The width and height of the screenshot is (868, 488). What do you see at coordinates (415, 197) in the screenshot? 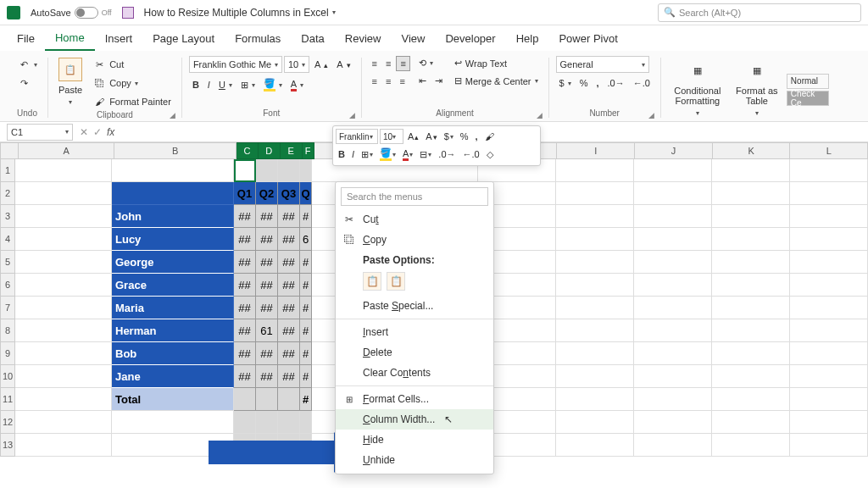
I see `context-menu-search: Search the menus` at bounding box center [415, 197].